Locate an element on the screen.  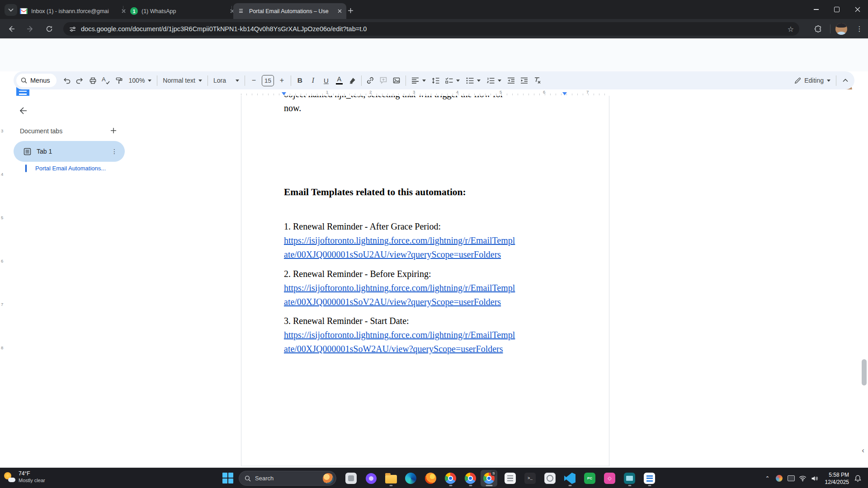
remote-desktop-icon is located at coordinates (629, 478).